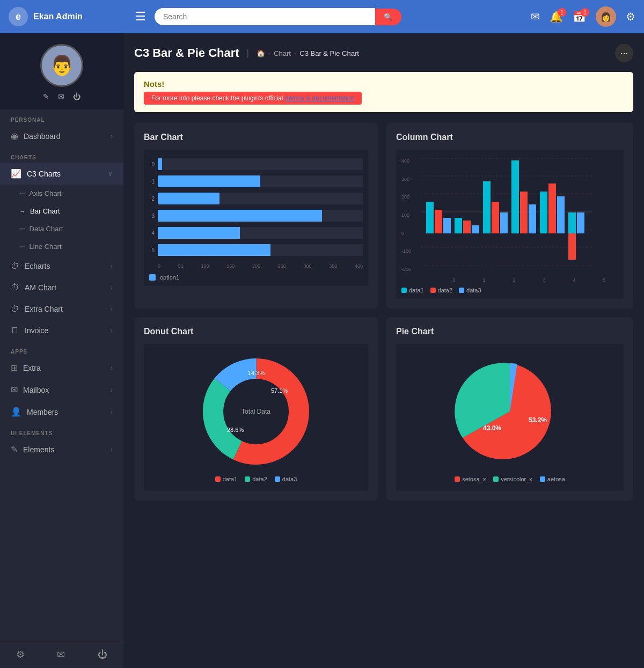 This screenshot has height=668, width=644. What do you see at coordinates (23, 229) in the screenshot?
I see `data-dots: •••` at bounding box center [23, 229].